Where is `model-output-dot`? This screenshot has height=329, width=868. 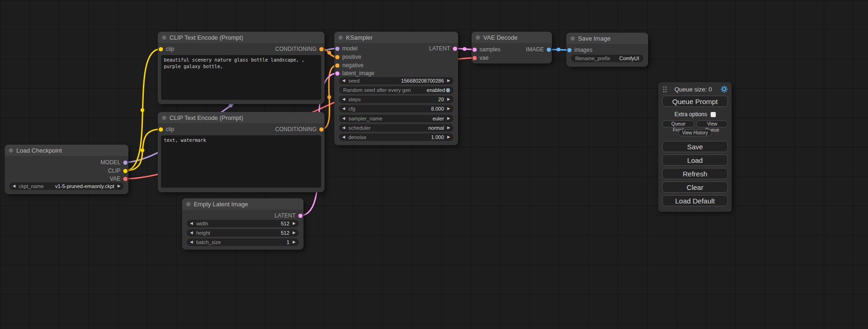 model-output-dot is located at coordinates (125, 162).